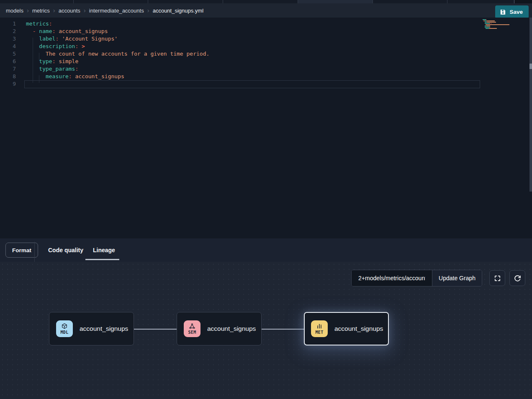 The height and width of the screenshot is (399, 532). Describe the element at coordinates (22, 250) in the screenshot. I see `format-button: Format` at that location.